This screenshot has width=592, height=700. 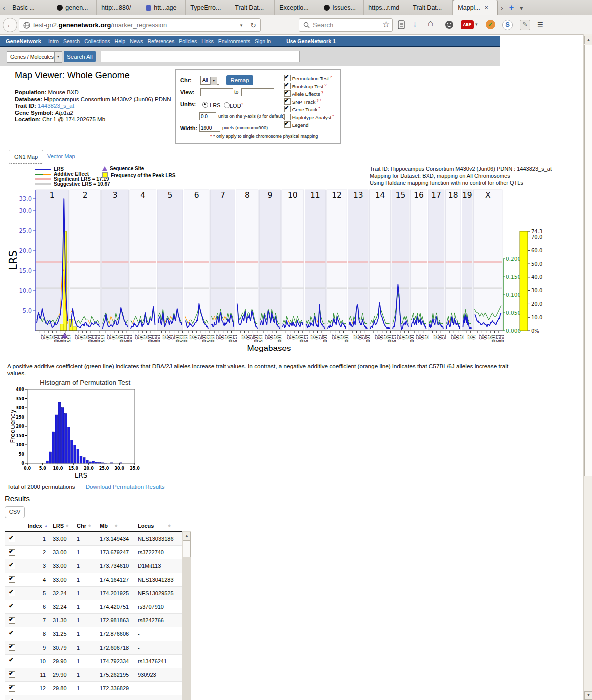 What do you see at coordinates (97, 41) in the screenshot?
I see `nav-link-collections: Collections` at bounding box center [97, 41].